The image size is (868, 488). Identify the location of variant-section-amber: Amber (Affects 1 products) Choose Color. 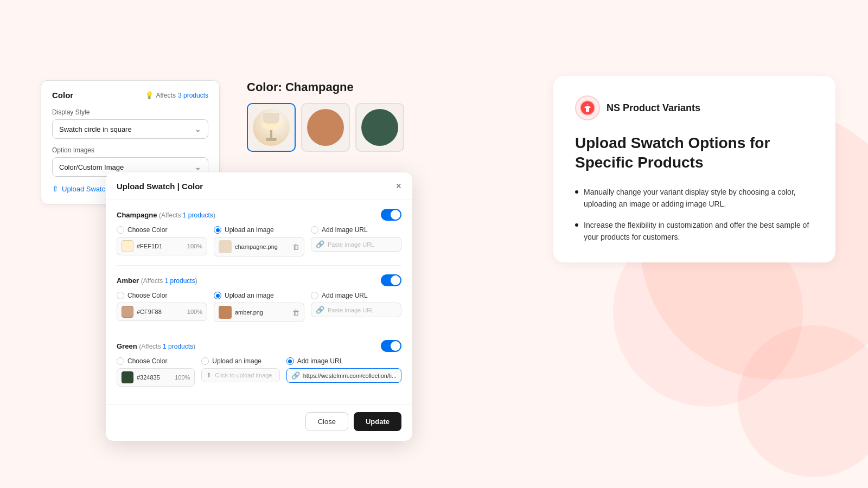
(259, 303).